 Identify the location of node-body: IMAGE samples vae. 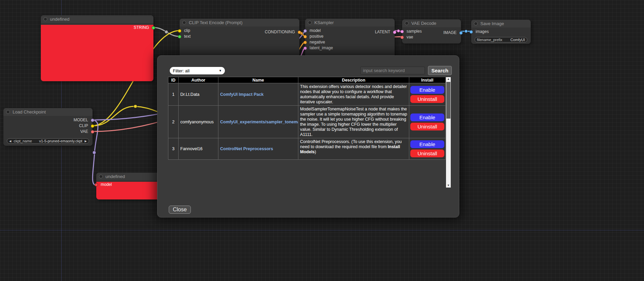
(431, 36).